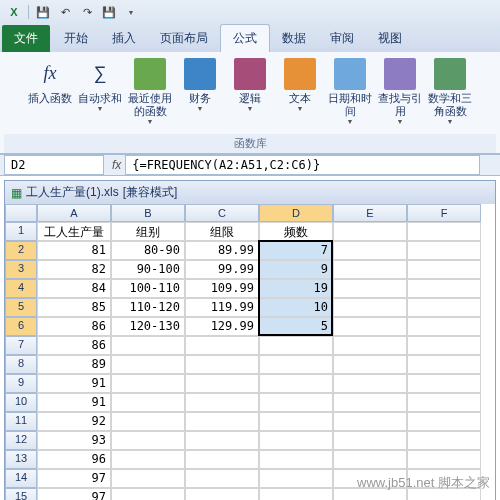 The image size is (500, 500). I want to click on cell-B6: 120-130, so click(148, 326).